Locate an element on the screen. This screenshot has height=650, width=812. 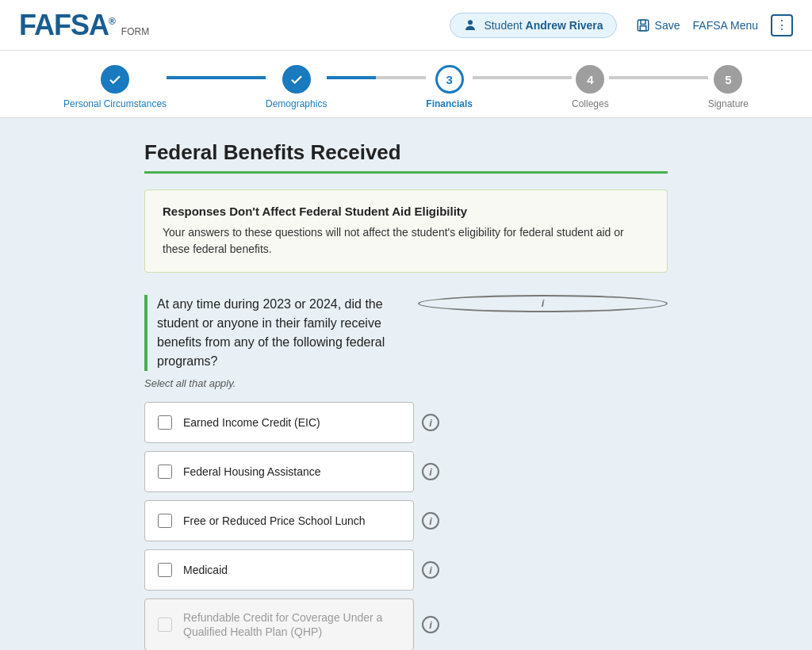
header: FAFSA® FORM Student Andrew Rivera Save F… is located at coordinates (406, 25).